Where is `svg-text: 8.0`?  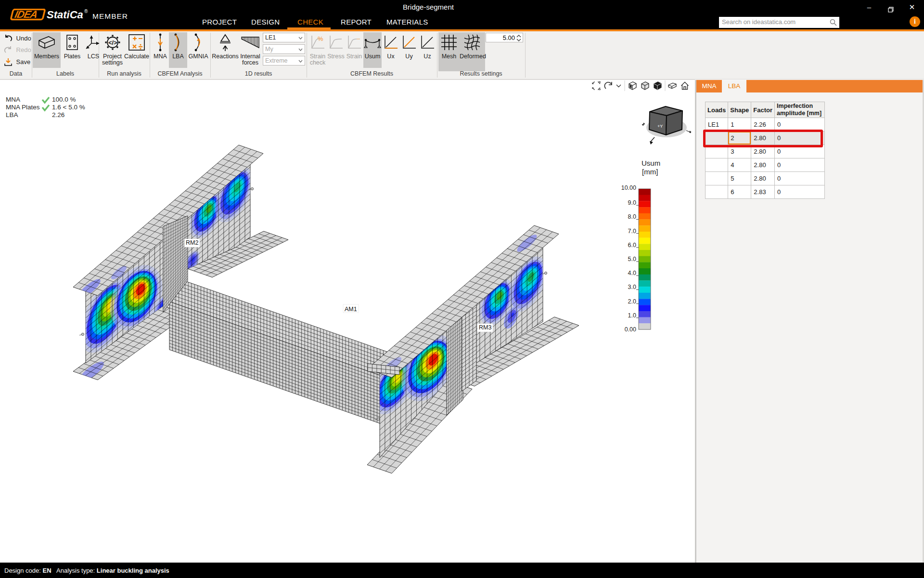
svg-text: 8.0 is located at coordinates (632, 217).